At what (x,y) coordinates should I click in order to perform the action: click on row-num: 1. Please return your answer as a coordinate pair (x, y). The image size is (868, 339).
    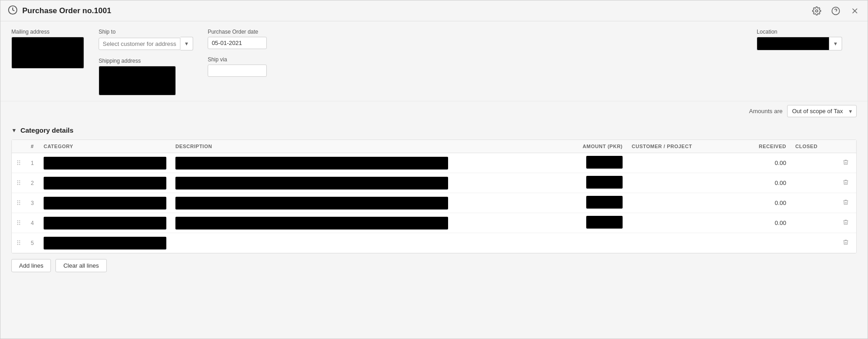
    Looking at the image, I should click on (32, 163).